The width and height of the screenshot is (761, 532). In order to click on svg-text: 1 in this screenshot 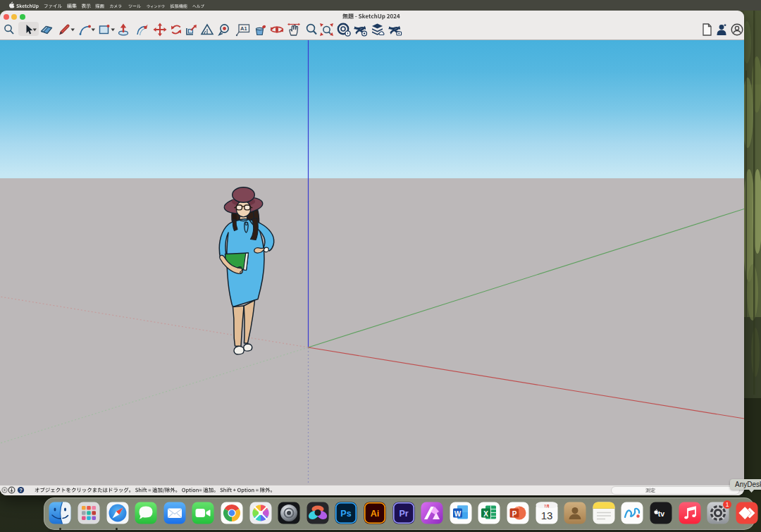, I will do `click(727, 505)`.